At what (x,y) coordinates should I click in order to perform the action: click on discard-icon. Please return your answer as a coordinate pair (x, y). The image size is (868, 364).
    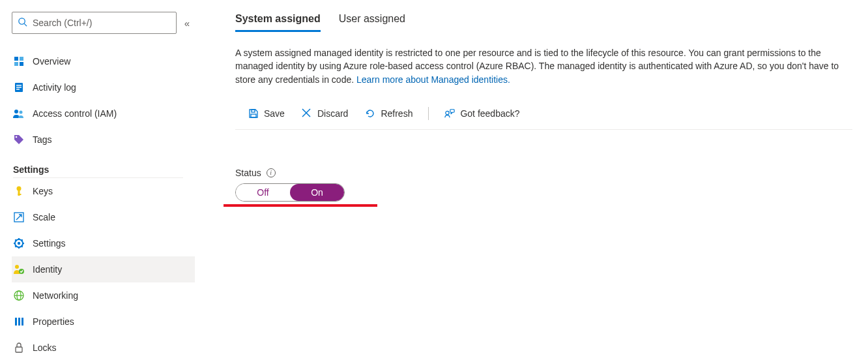
    Looking at the image, I should click on (307, 114).